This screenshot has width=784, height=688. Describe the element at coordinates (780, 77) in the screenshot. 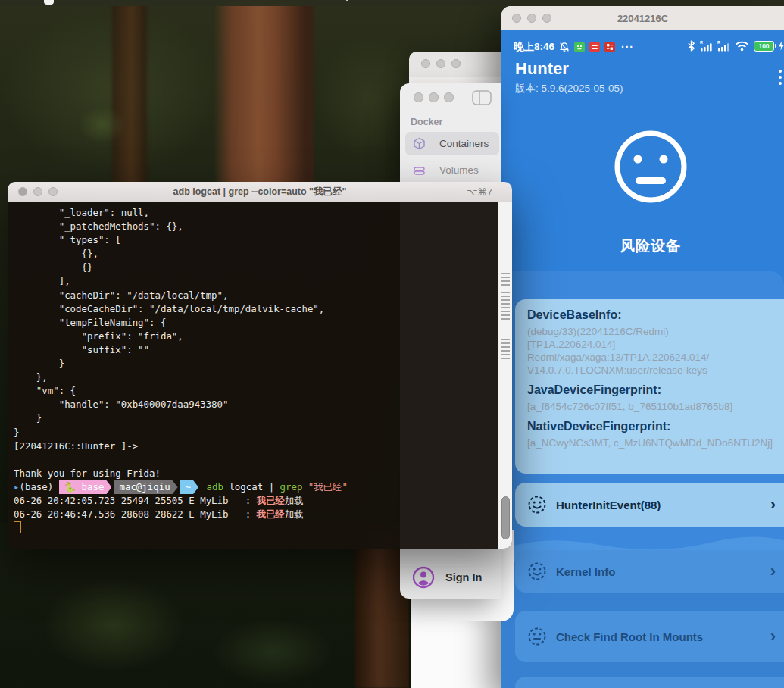

I see `kebab-menu-icon` at that location.